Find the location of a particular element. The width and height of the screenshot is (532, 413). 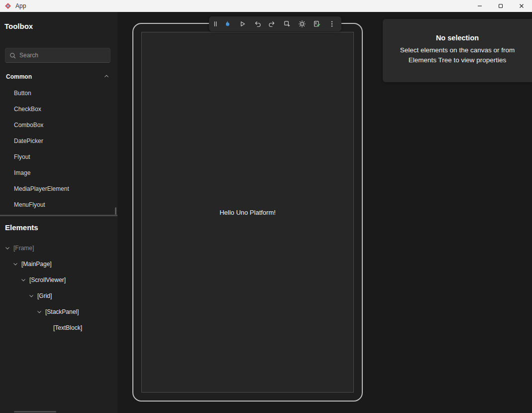

tree-node-grid: [Grid] is located at coordinates (59, 296).